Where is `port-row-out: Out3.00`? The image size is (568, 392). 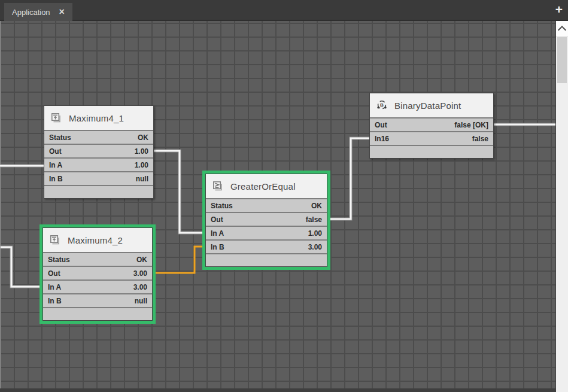
port-row-out: Out3.00 is located at coordinates (98, 274).